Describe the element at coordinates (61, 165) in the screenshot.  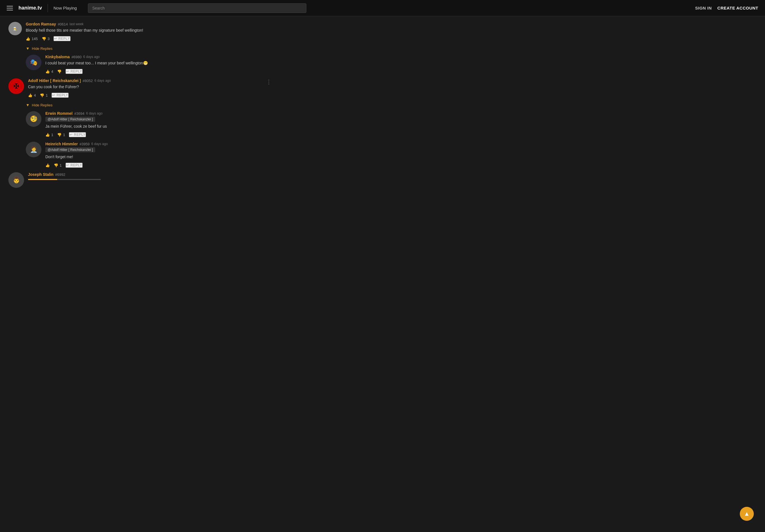
I see `dislike-count-himmler: 1` at that location.